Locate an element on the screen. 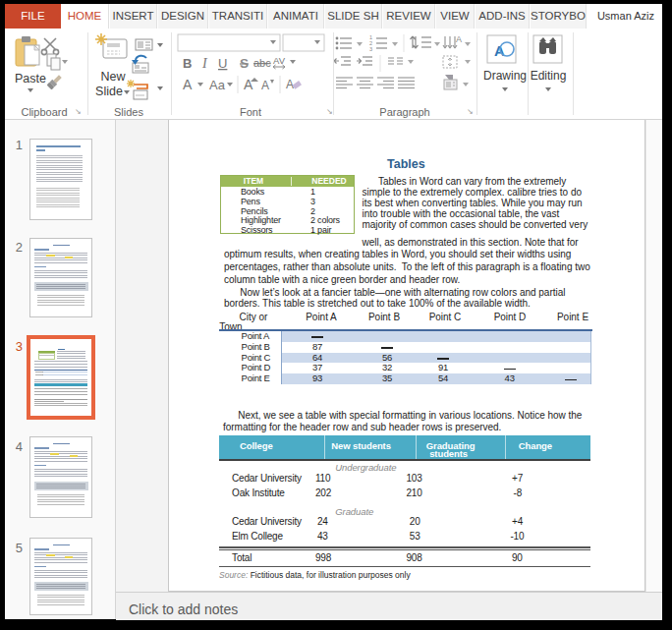  svg-text: New is located at coordinates (113, 77).